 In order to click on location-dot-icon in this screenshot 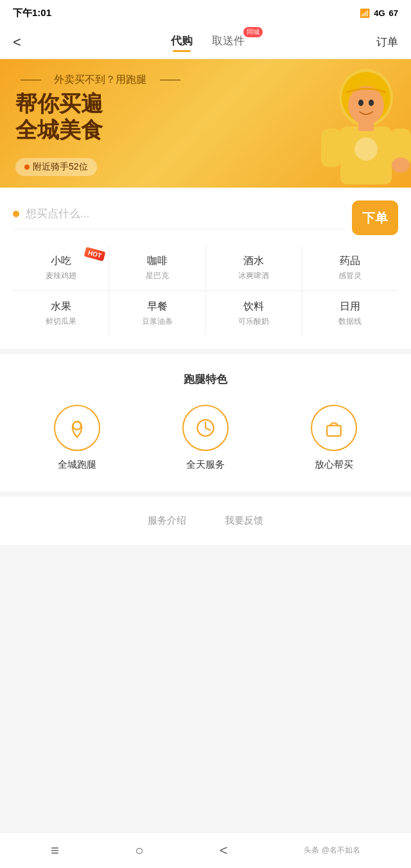, I will do `click(27, 167)`.